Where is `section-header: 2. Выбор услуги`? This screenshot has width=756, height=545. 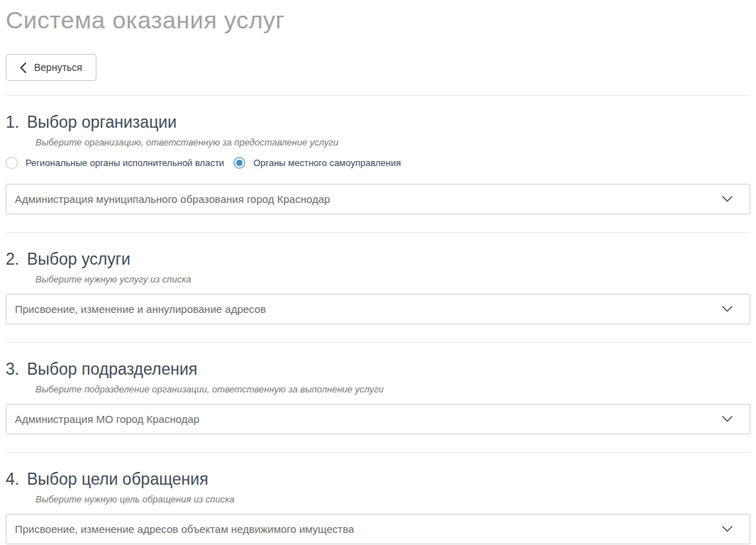
section-header: 2. Выбор услуги is located at coordinates (378, 260).